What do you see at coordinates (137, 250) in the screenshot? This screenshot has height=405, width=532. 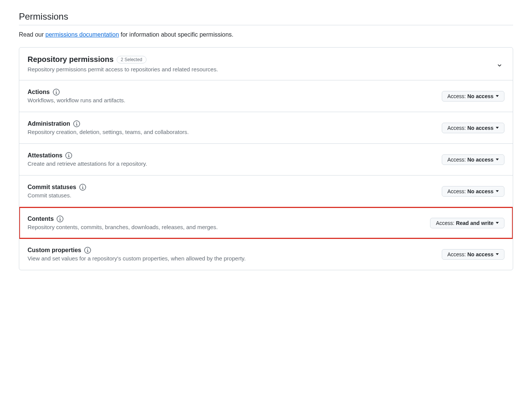 I see `permission-title-row: Custom properties` at bounding box center [137, 250].